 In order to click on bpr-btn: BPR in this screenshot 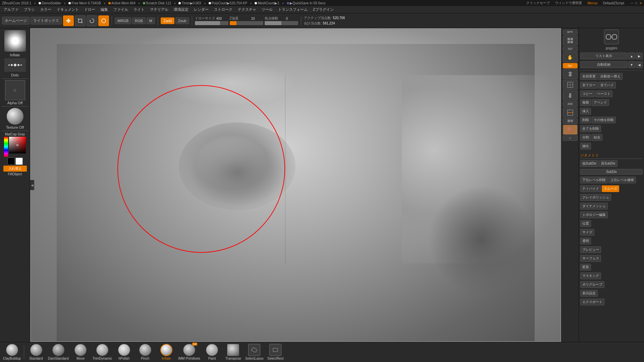, I will do `click(570, 32)`.